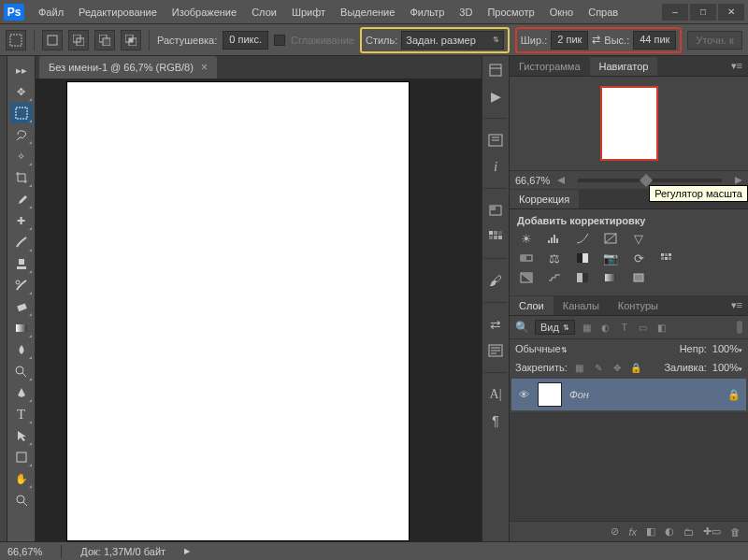 The image size is (748, 560). I want to click on styles-panel-icon: ⇄, so click(496, 324).